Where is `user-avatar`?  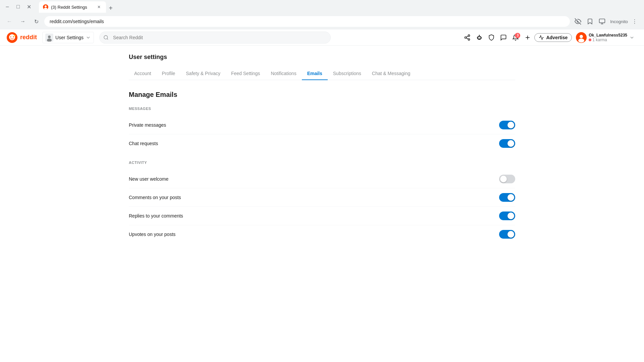
user-avatar is located at coordinates (581, 38).